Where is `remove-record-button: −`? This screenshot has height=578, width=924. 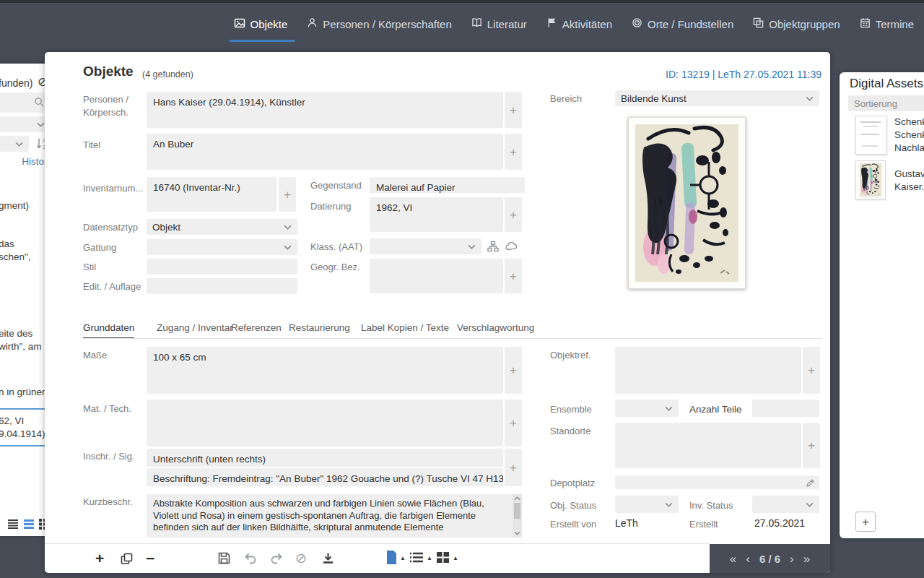 remove-record-button: − is located at coordinates (150, 558).